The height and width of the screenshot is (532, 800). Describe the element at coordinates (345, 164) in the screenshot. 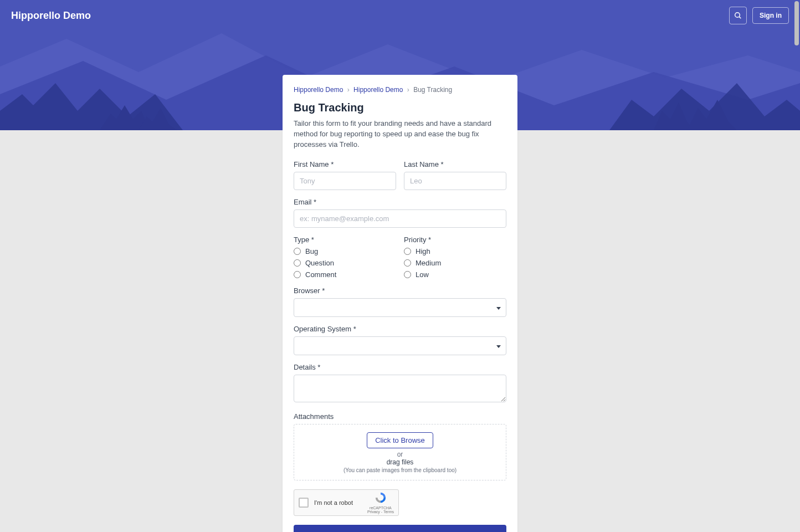

I see `first-name-label: First Name *` at that location.